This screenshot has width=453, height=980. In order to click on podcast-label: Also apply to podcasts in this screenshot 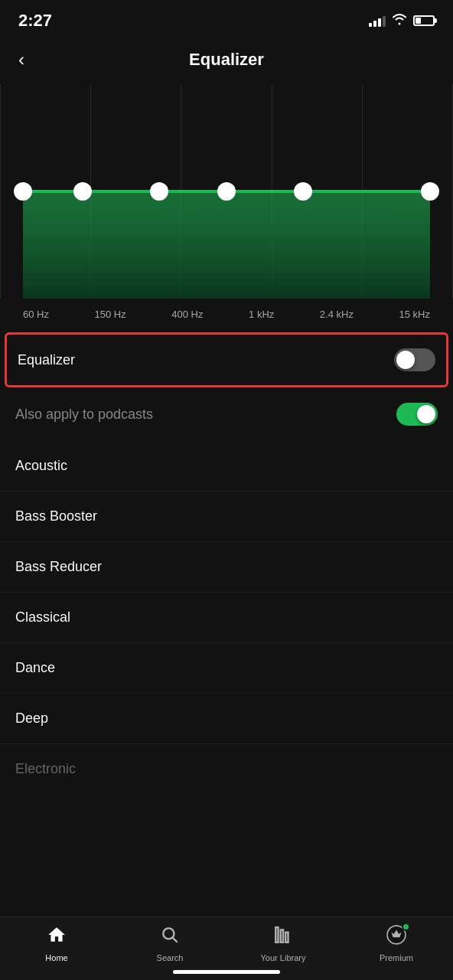, I will do `click(84, 415)`.